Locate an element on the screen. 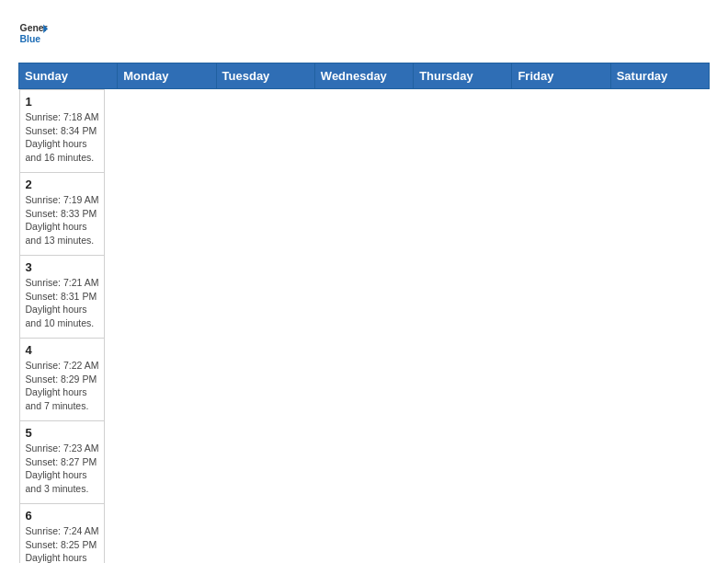 Image resolution: width=728 pixels, height=563 pixels. day-info: Sunrise: 7:24 AMSunset: 8:25 PMDaylight … is located at coordinates (63, 544).